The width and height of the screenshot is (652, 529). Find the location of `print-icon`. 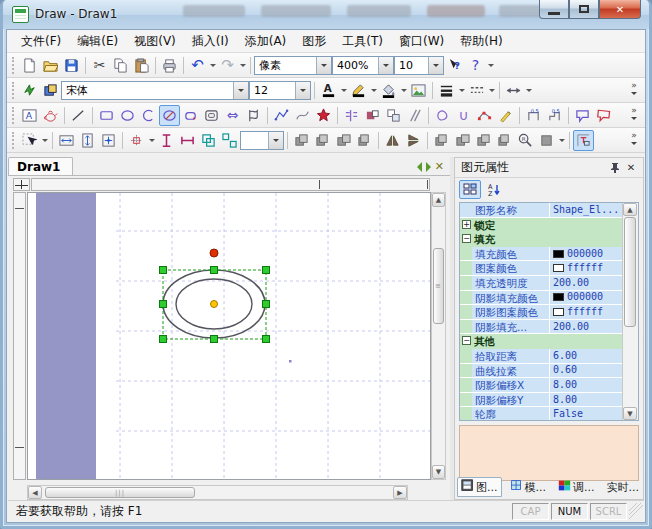

print-icon is located at coordinates (170, 66).